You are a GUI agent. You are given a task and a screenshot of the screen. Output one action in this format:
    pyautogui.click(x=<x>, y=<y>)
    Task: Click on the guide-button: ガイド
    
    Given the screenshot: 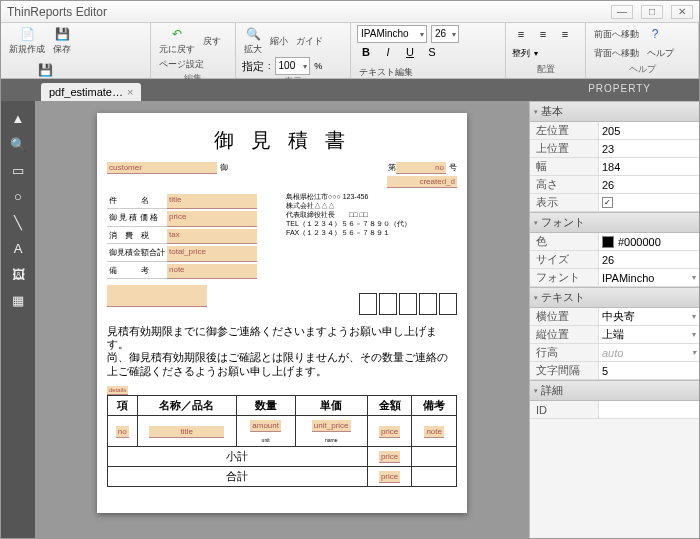 What is the action you would take?
    pyautogui.click(x=310, y=42)
    